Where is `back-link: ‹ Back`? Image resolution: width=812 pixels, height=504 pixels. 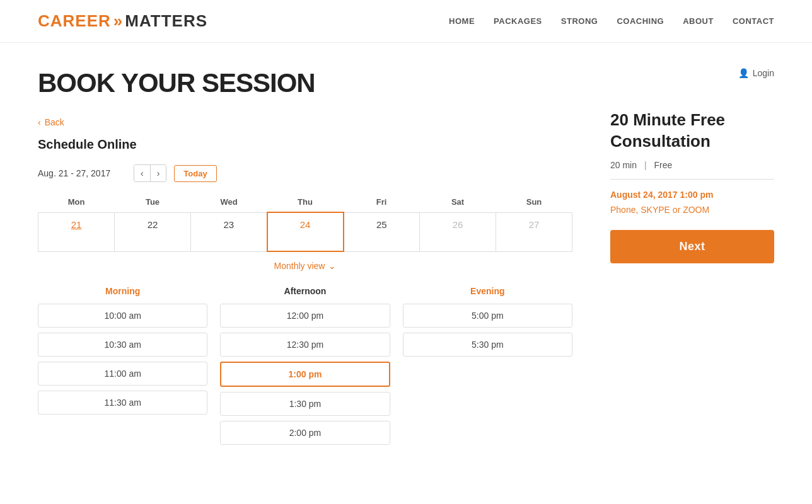
back-link: ‹ Back is located at coordinates (305, 122).